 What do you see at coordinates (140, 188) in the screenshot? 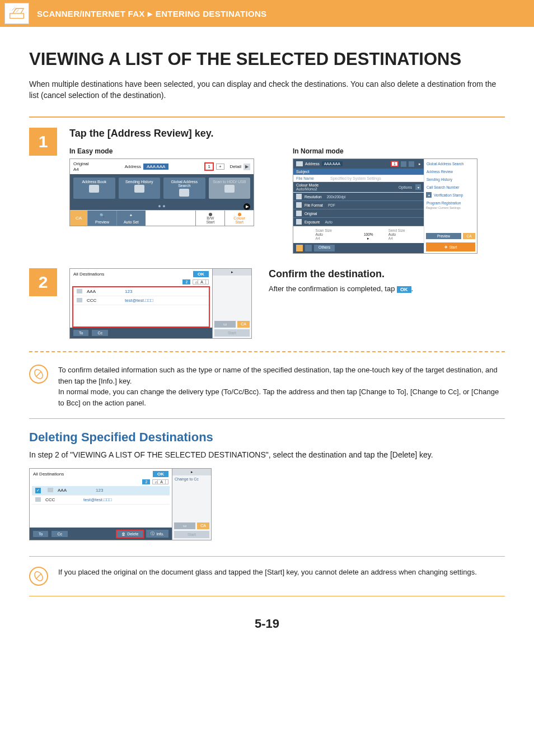
I see `sending-history-button: Sending History` at bounding box center [140, 188].